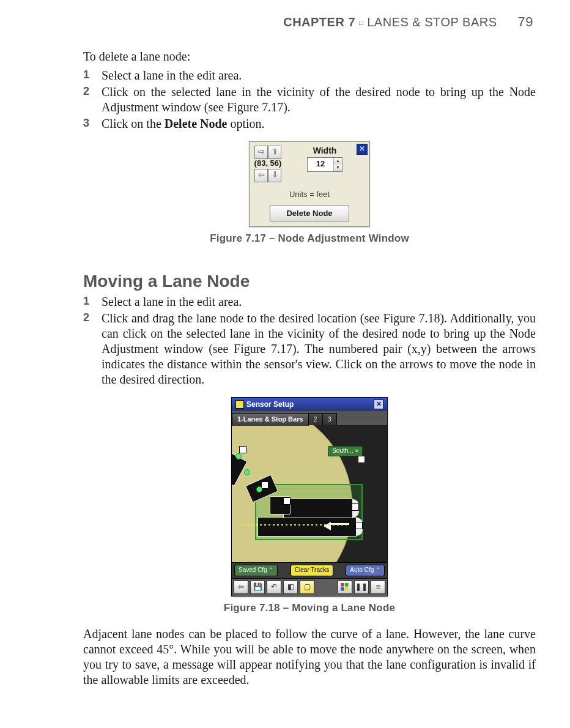 Image resolution: width=570 pixels, height=728 pixels. Describe the element at coordinates (268, 163) in the screenshot. I see `coordinate-readout: (51, 34)` at that location.